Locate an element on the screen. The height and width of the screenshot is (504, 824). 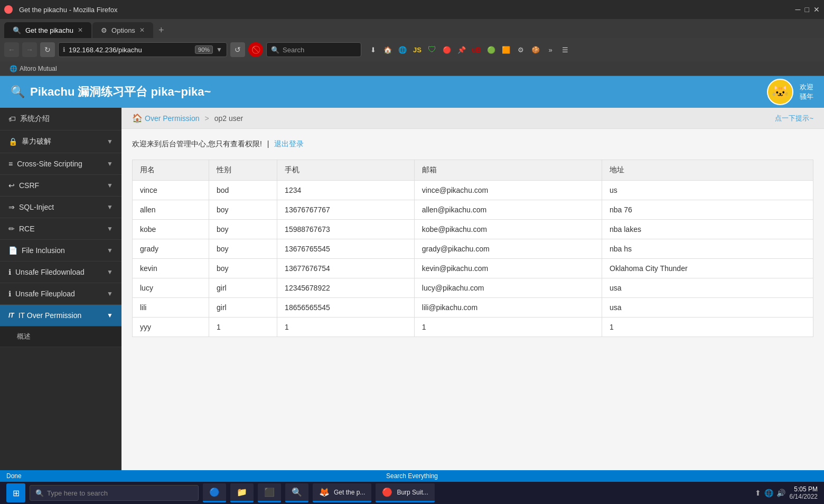
table-cell: 13677676754 is located at coordinates (346, 268).